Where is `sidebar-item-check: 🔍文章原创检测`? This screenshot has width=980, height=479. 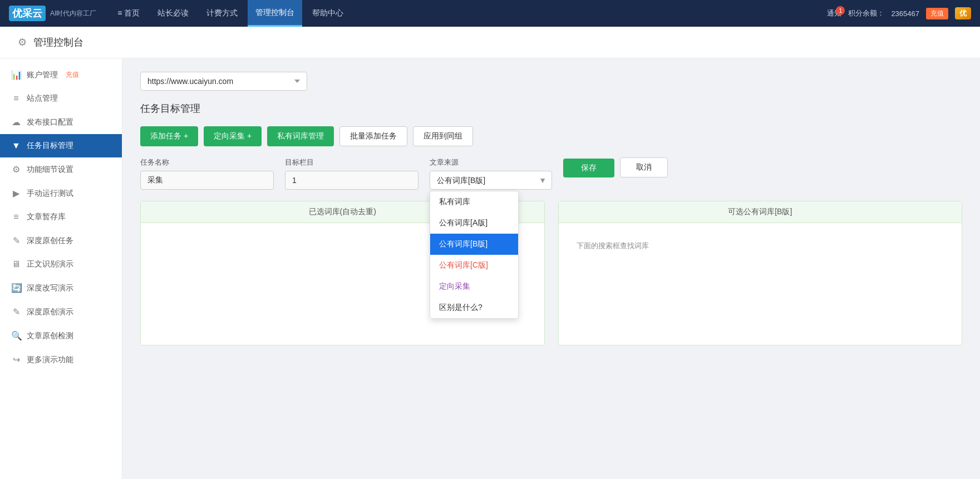
sidebar-item-check: 🔍文章原创检测 is located at coordinates (61, 336).